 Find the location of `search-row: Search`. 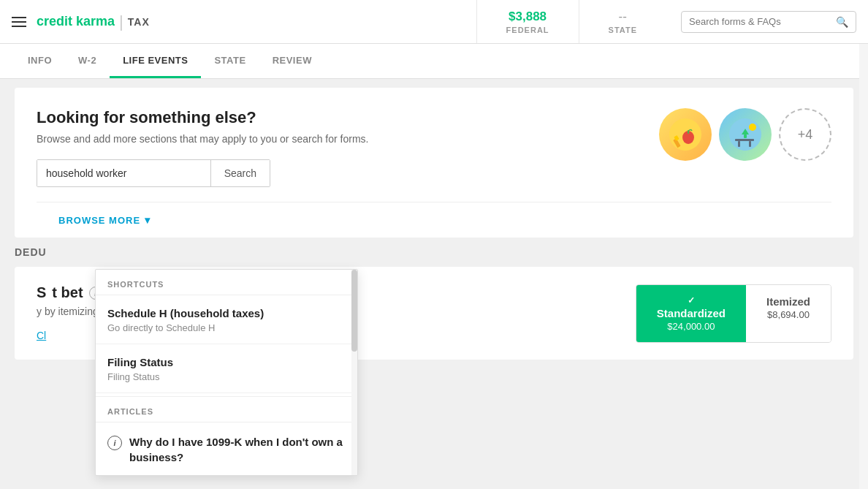

search-row: Search is located at coordinates (153, 173).